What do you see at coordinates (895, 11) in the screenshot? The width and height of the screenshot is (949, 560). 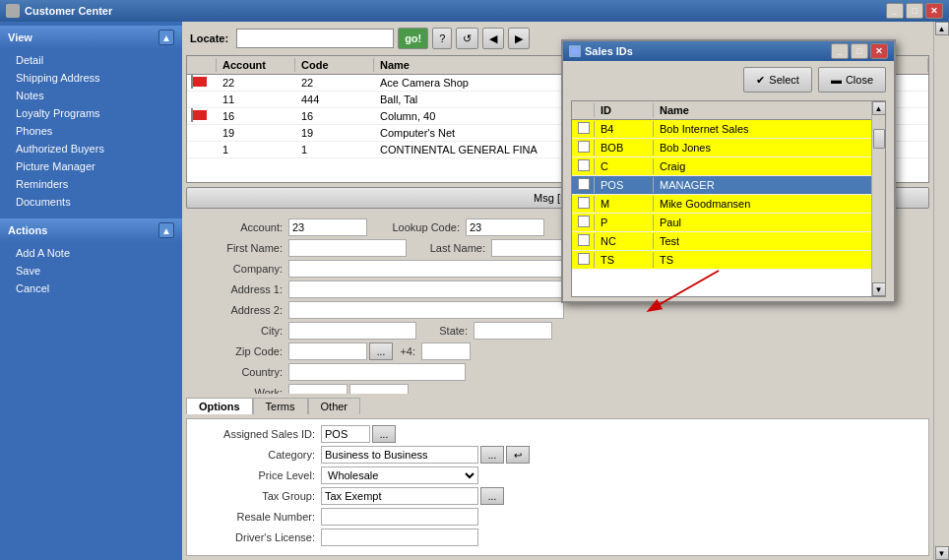 I see `minimize-button: _` at bounding box center [895, 11].